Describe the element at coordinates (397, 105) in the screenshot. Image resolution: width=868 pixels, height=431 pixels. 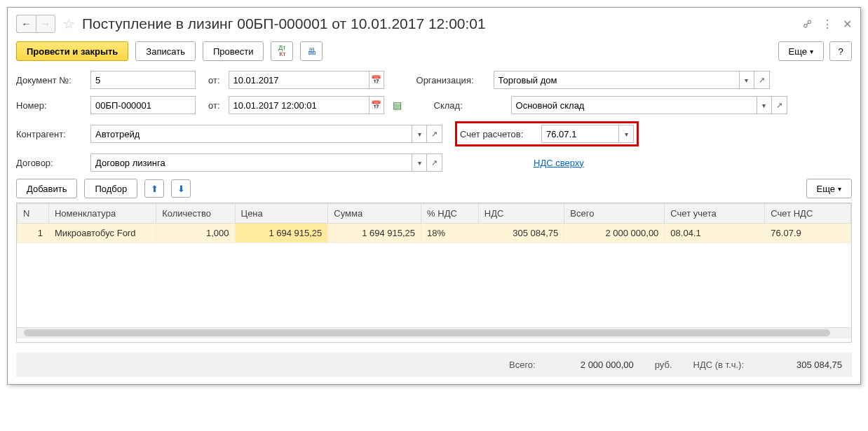
I see `status-green-icon: ▤` at that location.